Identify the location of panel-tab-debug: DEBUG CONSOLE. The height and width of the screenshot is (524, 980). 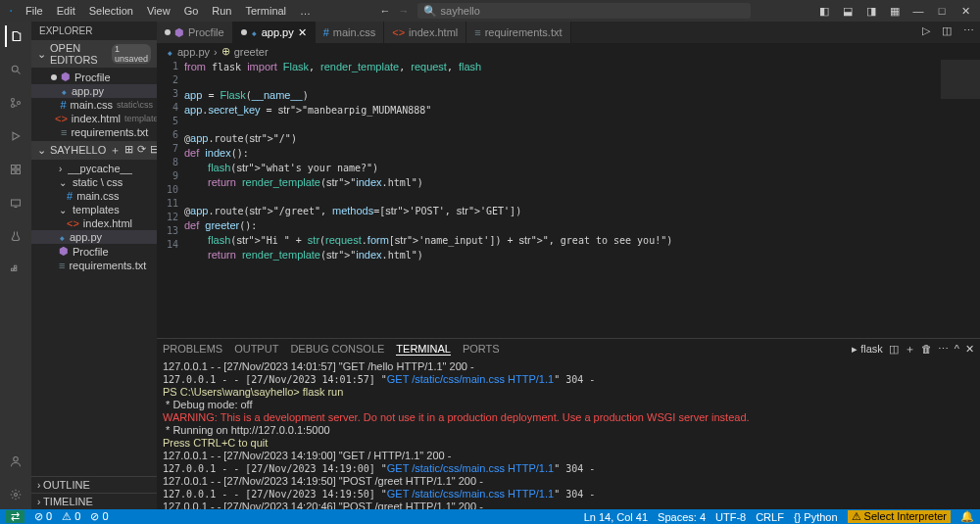
(337, 349).